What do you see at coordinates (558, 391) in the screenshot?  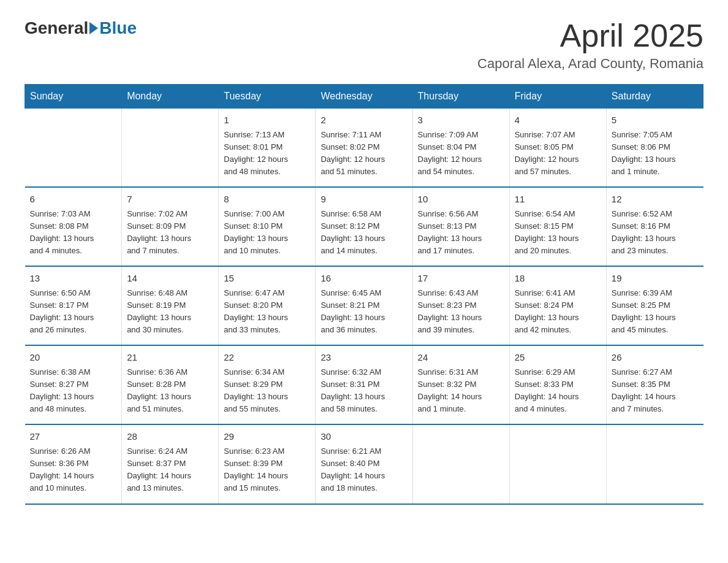 I see `day-info: Sunrise: 6:29 AM Sunset: 8:33 PM Dayligh…` at bounding box center [558, 391].